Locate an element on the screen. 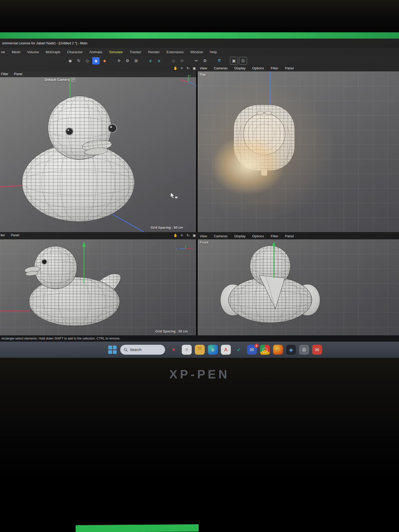 The width and height of the screenshot is (399, 532). menu-item: Help is located at coordinates (213, 52).